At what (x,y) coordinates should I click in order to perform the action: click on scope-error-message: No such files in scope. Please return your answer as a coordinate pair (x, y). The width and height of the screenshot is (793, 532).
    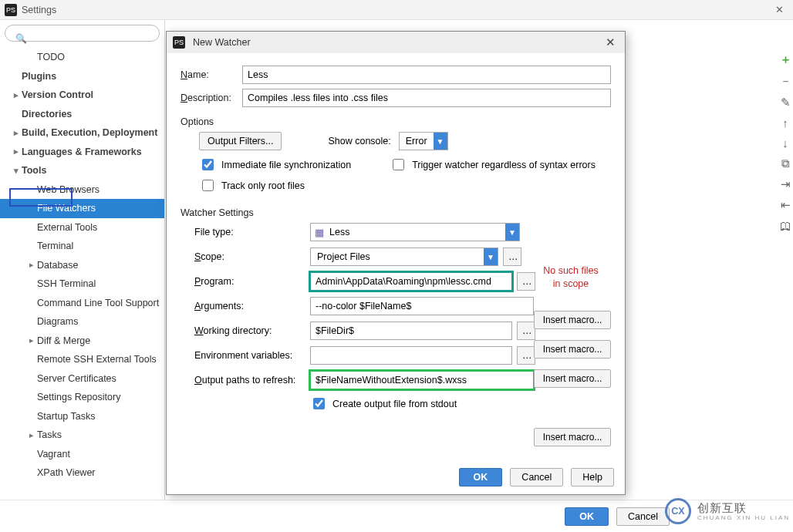
    Looking at the image, I should click on (571, 278).